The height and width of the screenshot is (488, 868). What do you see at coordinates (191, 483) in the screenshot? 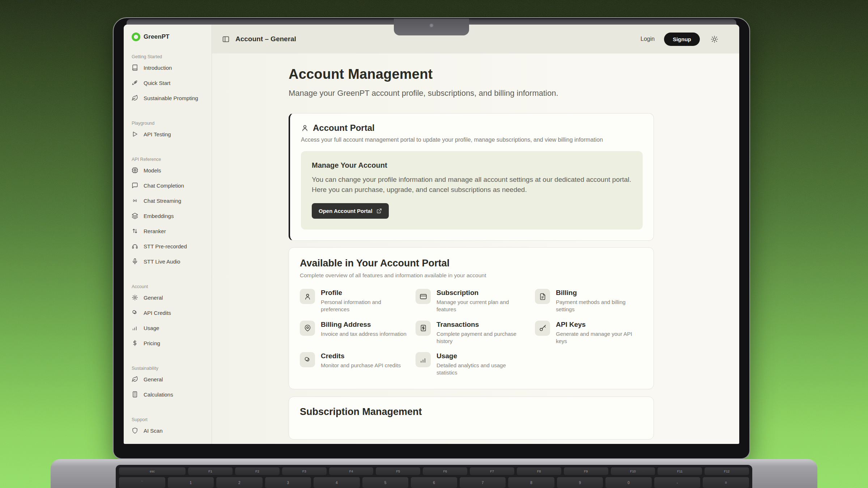
I see `keyboard-key: 1` at bounding box center [191, 483].